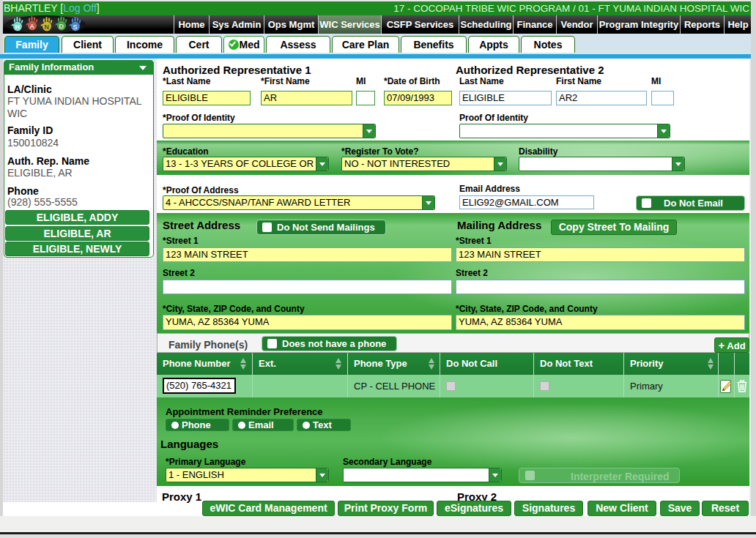 Image resolution: width=756 pixels, height=538 pixels. I want to click on svg-text: H, so click(18, 27).